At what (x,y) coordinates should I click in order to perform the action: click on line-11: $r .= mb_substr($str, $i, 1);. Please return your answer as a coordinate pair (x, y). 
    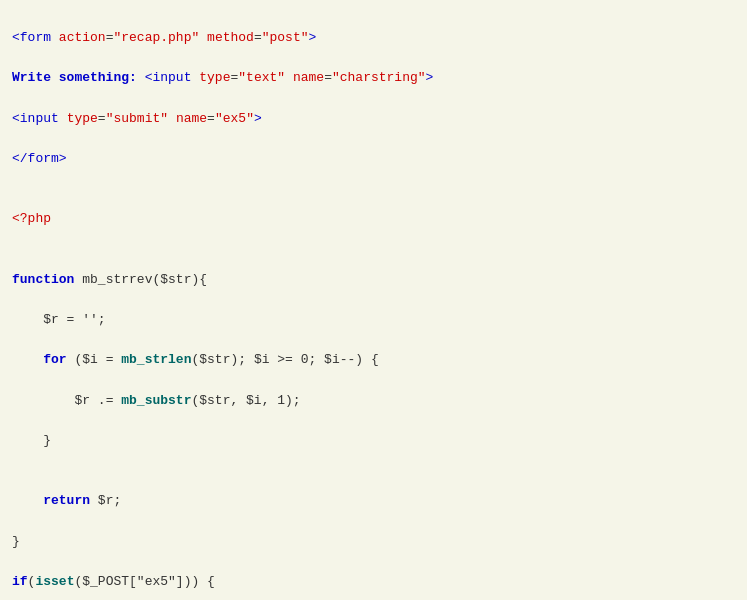
    Looking at the image, I should click on (374, 401).